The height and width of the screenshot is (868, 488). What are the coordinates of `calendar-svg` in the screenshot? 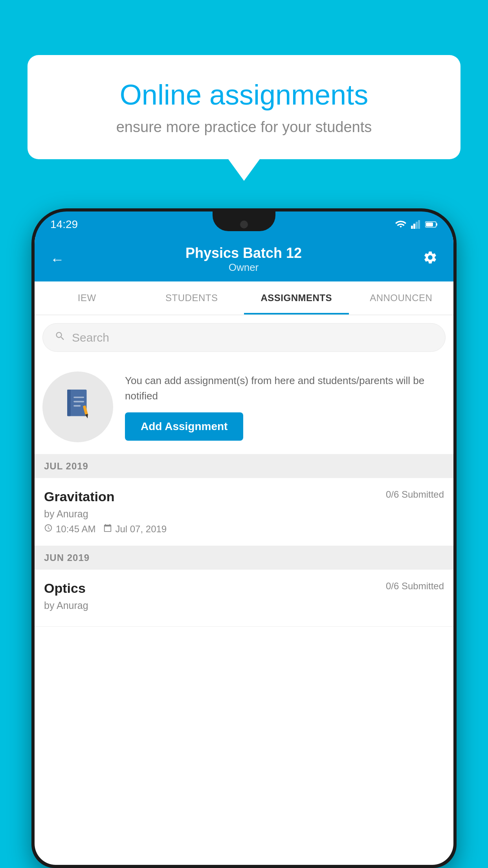 It's located at (108, 528).